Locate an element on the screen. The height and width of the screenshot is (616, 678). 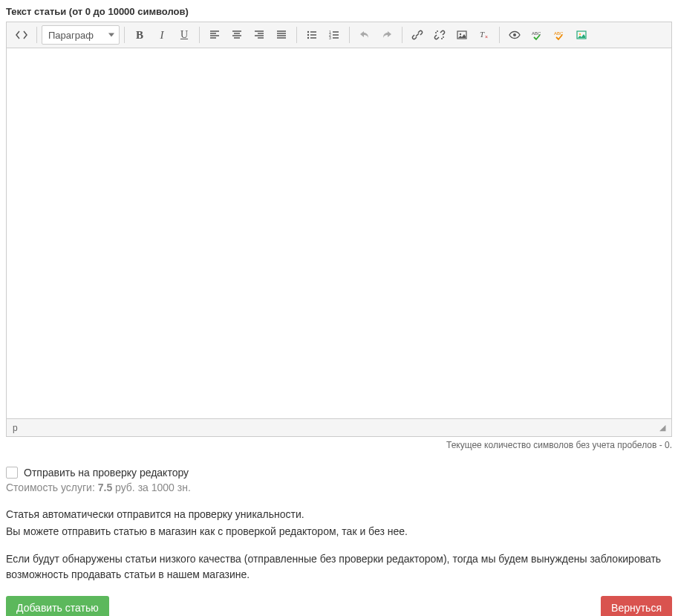
back-button: Вернуться is located at coordinates (636, 606).